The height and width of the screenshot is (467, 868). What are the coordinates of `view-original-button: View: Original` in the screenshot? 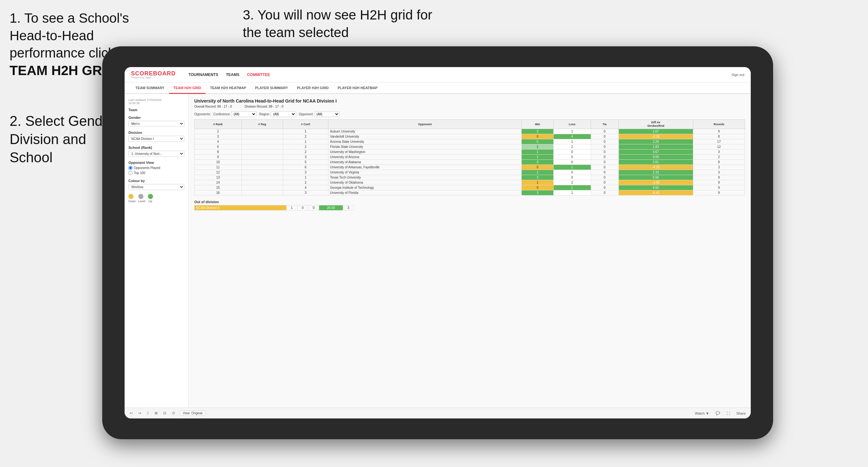 It's located at (193, 413).